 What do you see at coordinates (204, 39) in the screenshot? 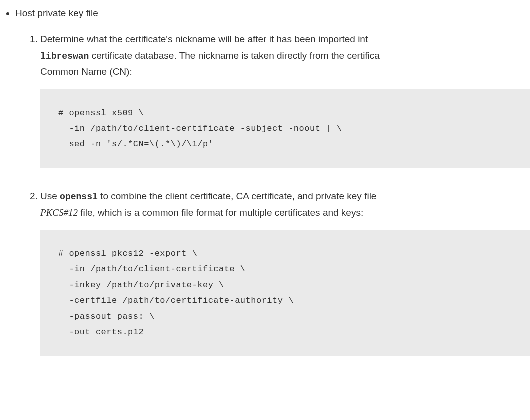
I see `step-1-text-1: Determine what the certificate's nicknam…` at bounding box center [204, 39].